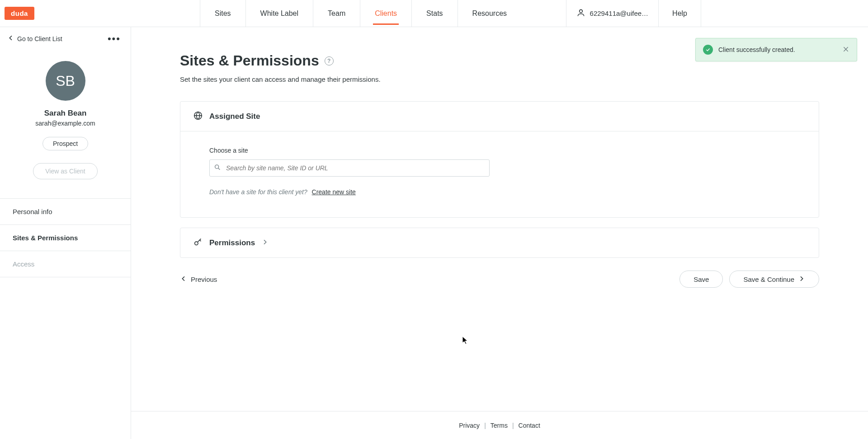  Describe the element at coordinates (778, 50) in the screenshot. I see `toast-text: Client successfully created.` at that location.